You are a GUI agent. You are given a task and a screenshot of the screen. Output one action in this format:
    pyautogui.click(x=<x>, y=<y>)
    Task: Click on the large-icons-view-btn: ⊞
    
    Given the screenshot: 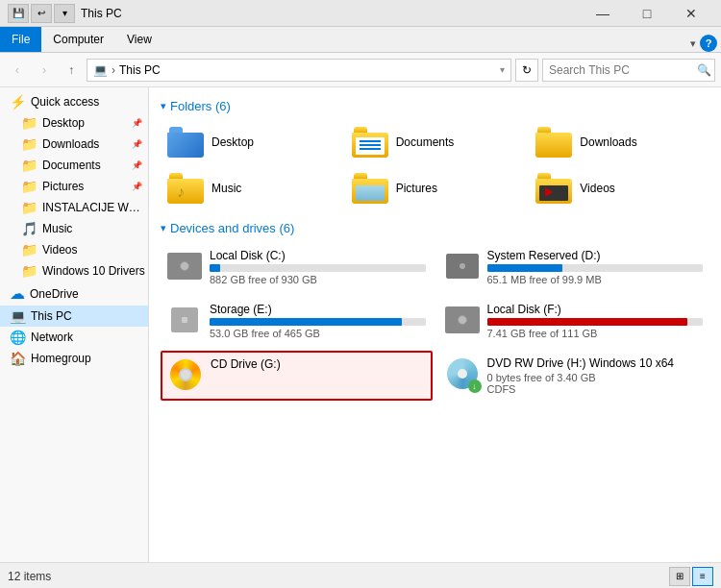 What is the action you would take?
    pyautogui.click(x=680, y=576)
    